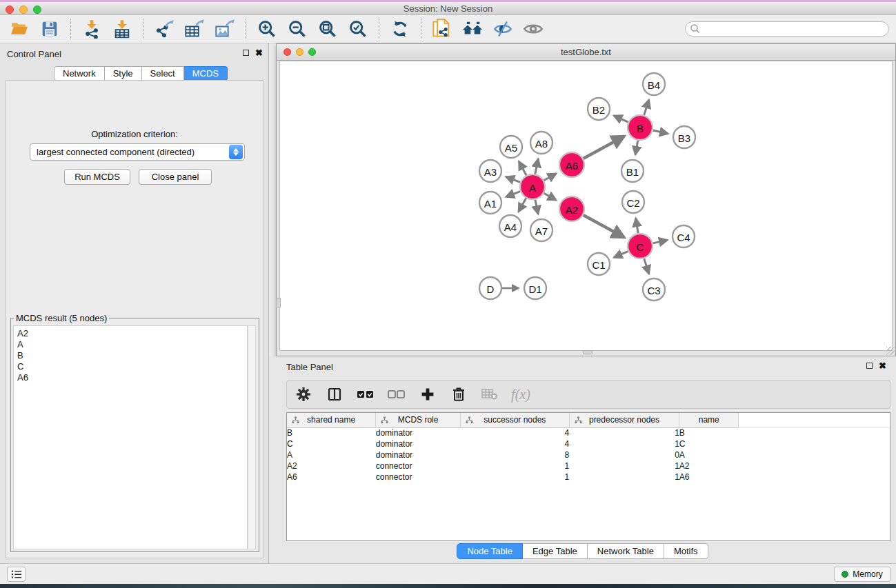 Image resolution: width=896 pixels, height=588 pixels. What do you see at coordinates (252, 437) in the screenshot?
I see `result-scrollbar` at bounding box center [252, 437].